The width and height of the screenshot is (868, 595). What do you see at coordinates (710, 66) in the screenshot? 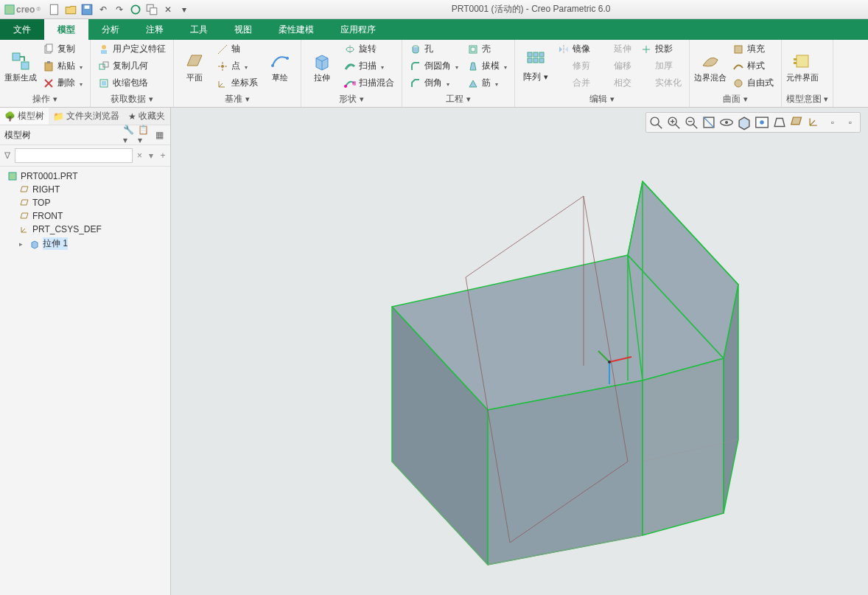
I see `boundary-button: 边界混合` at bounding box center [710, 66].